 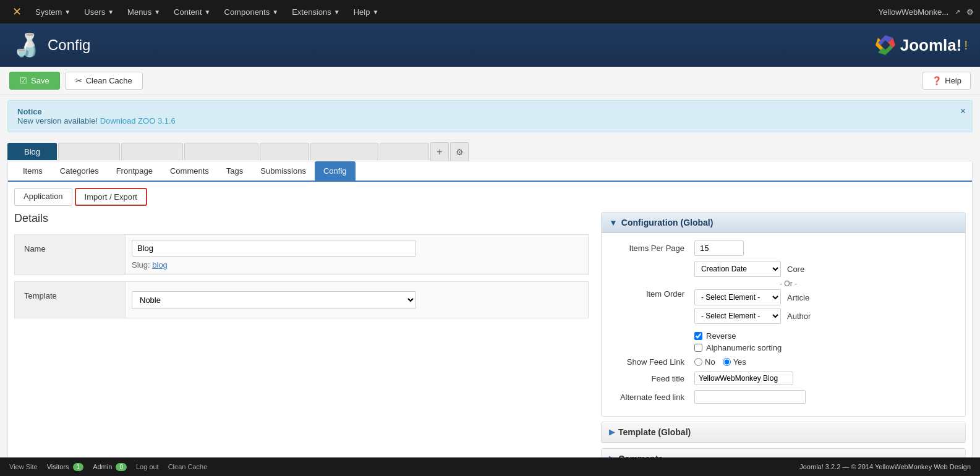 I want to click on template-global-arrow-icon: ▶, so click(x=612, y=432).